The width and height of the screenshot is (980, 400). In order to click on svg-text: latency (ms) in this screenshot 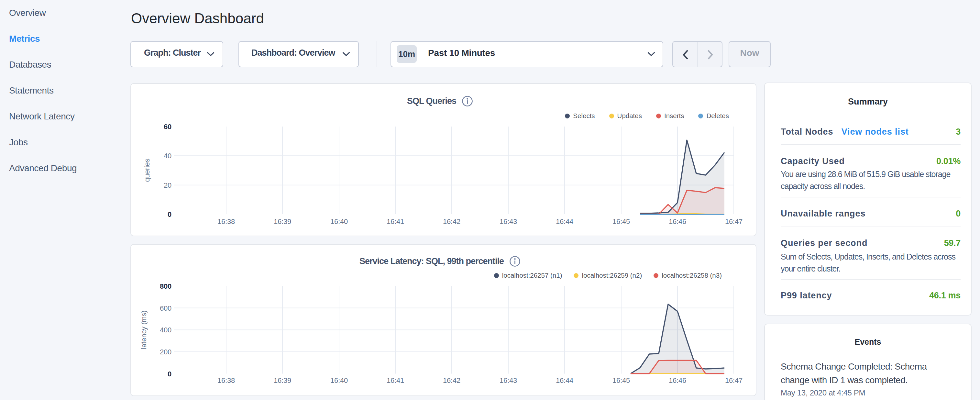, I will do `click(144, 330)`.